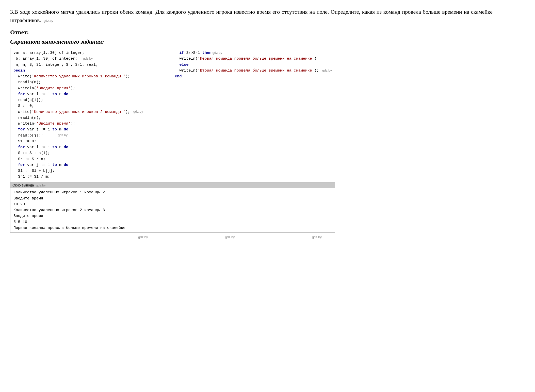 Image resolution: width=535 pixels, height=392 pixels. What do you see at coordinates (173, 210) in the screenshot?
I see `output-line-4: Количество удаленных игроков 2 команды 3` at bounding box center [173, 210].